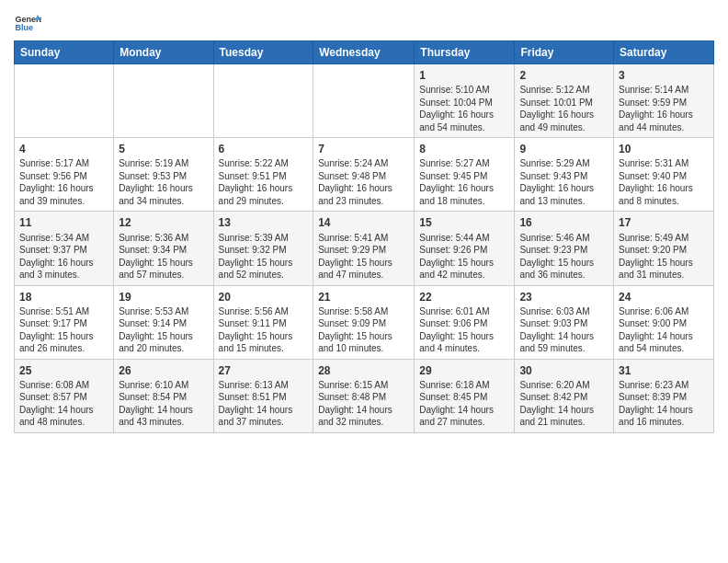 The height and width of the screenshot is (563, 728). Describe the element at coordinates (454, 311) in the screenshot. I see `day-info: Sunrise: 6:01 AM` at that location.